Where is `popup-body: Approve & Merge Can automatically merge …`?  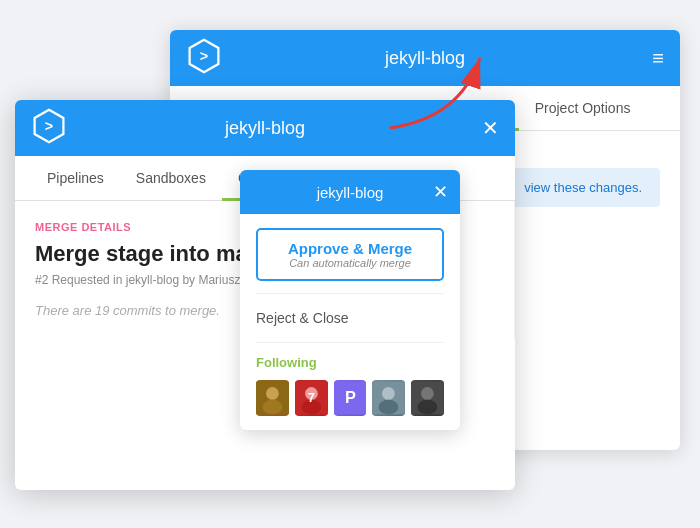
popup-body: Approve & Merge Can automatically merge … is located at coordinates (350, 322).